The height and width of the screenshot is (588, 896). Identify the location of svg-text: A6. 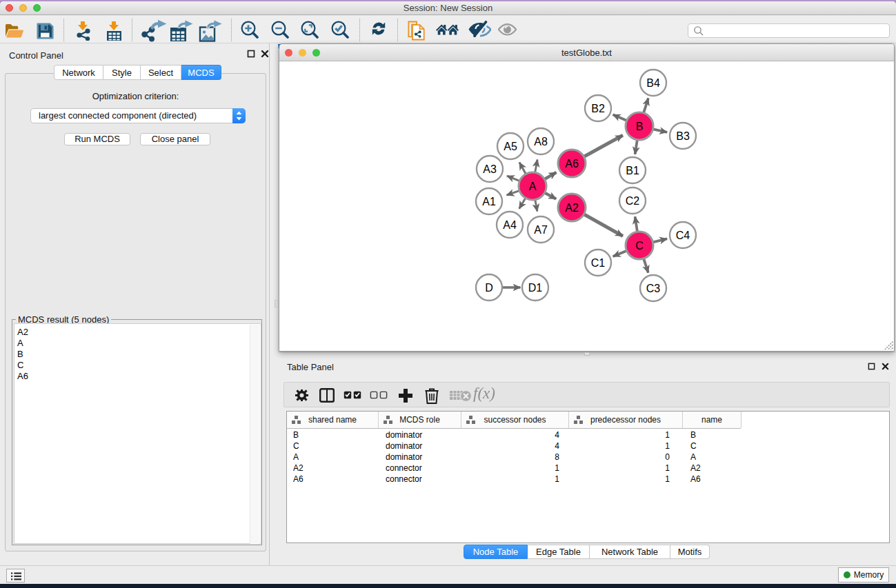
(572, 164).